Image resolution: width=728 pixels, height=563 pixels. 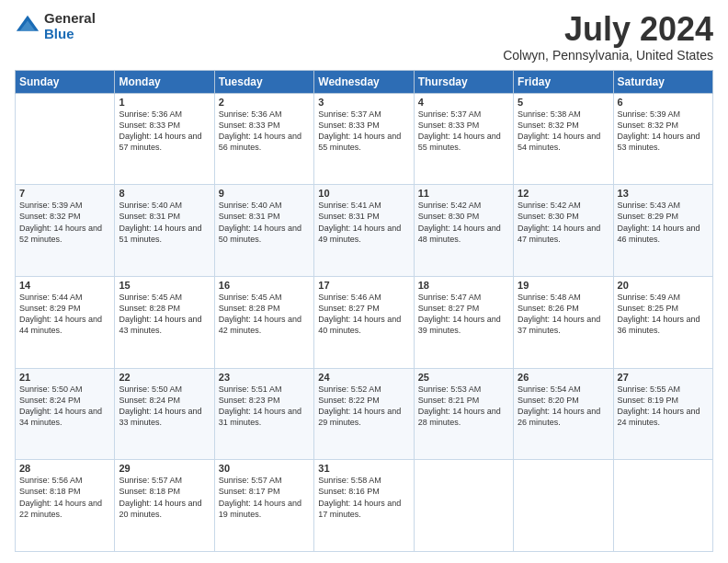 I want to click on logo-text: General Blue, so click(x=70, y=26).